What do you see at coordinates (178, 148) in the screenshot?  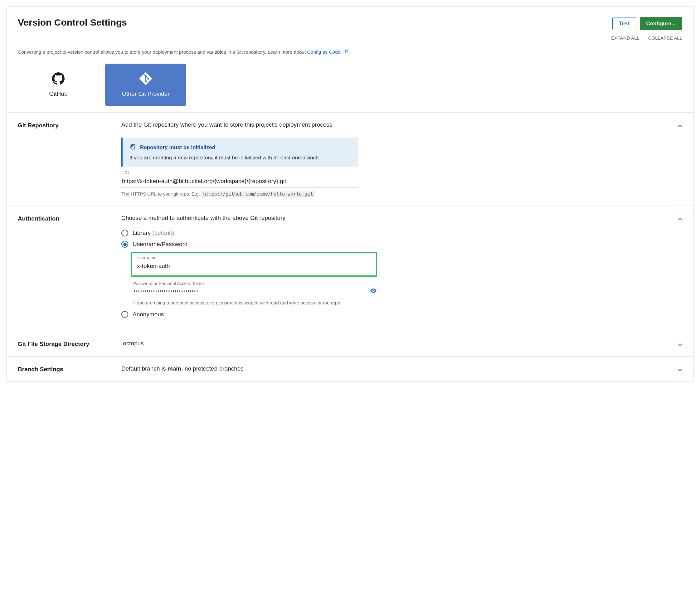 I see `callout-title: Repository must be initialized` at bounding box center [178, 148].